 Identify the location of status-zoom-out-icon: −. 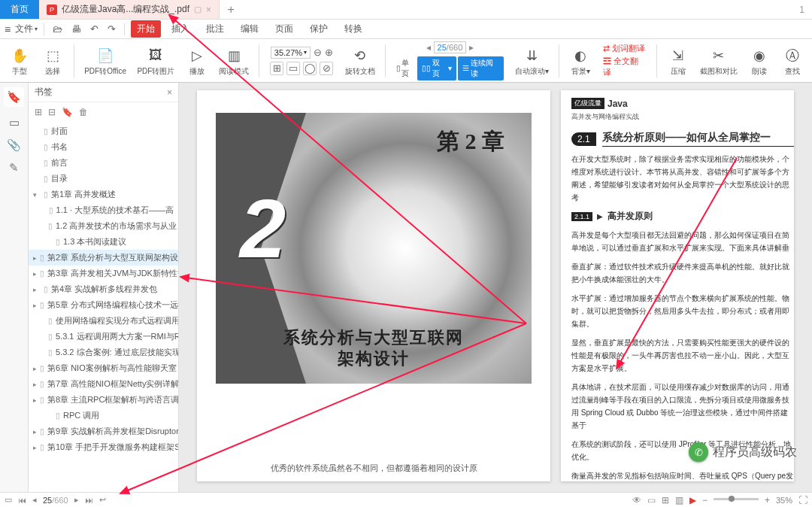
(705, 500).